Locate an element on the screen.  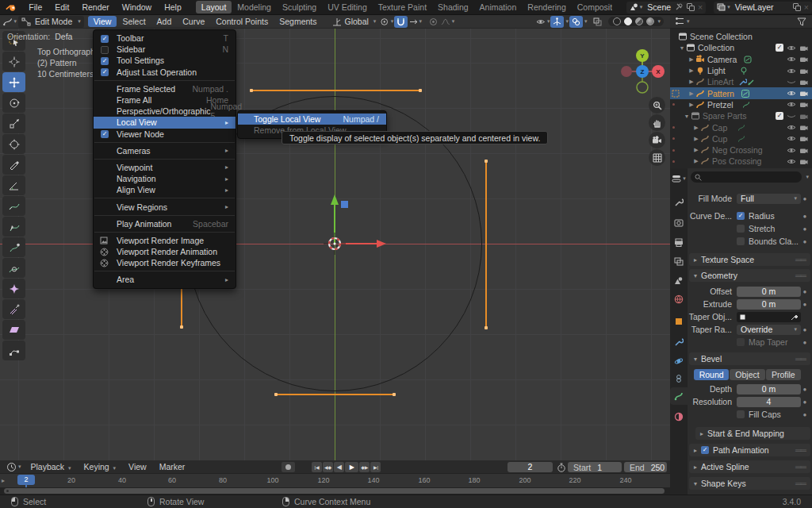
offset-field: 0 m is located at coordinates (769, 292).